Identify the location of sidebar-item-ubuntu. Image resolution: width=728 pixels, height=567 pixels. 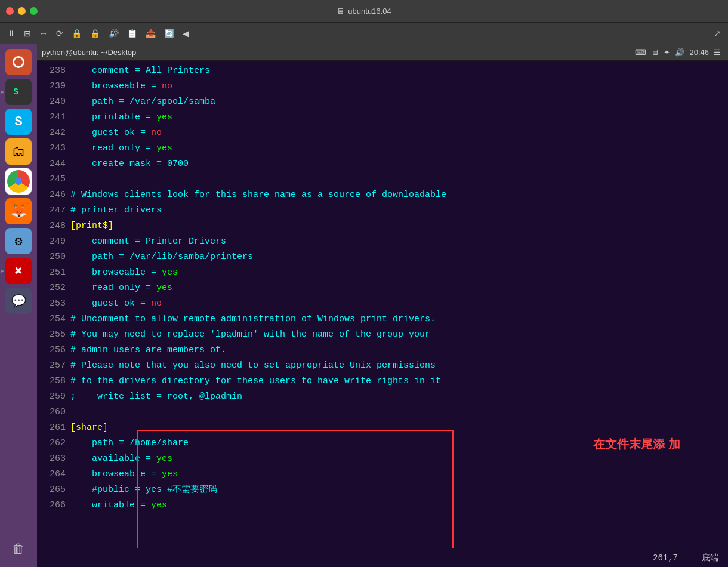
(18, 62).